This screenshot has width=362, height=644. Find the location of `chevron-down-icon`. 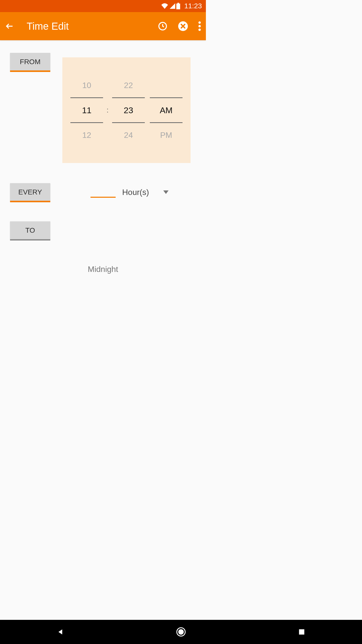

chevron-down-icon is located at coordinates (166, 192).